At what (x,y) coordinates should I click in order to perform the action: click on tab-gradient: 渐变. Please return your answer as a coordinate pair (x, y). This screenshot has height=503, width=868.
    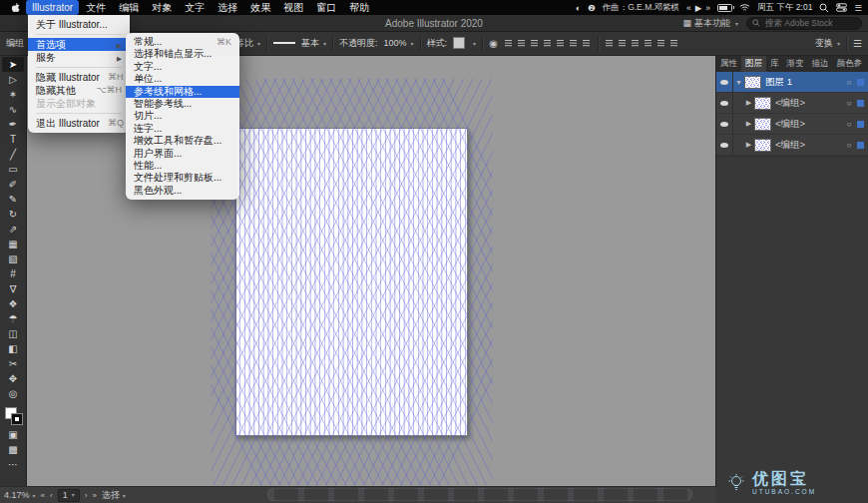
    Looking at the image, I should click on (796, 64).